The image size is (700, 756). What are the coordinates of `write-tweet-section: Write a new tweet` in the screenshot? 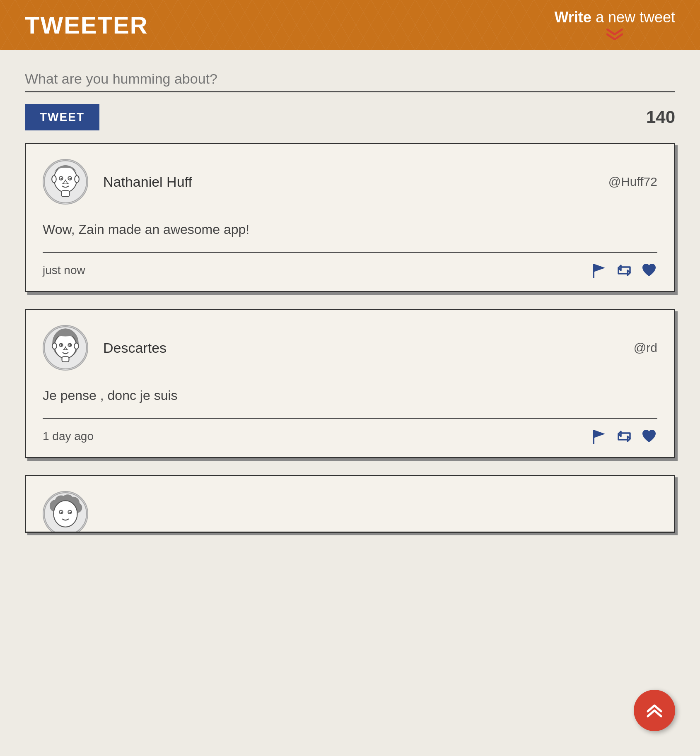 It's located at (615, 25).